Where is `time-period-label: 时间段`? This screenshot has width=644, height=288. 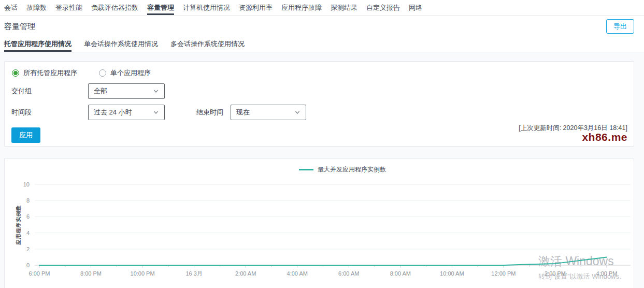 time-period-label: 时间段 is located at coordinates (50, 112).